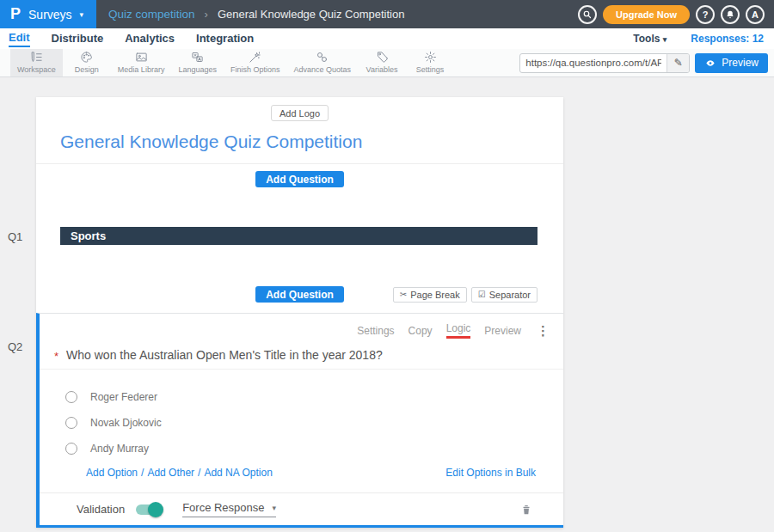 The width and height of the screenshot is (774, 532). I want to click on trash-icon, so click(526, 510).